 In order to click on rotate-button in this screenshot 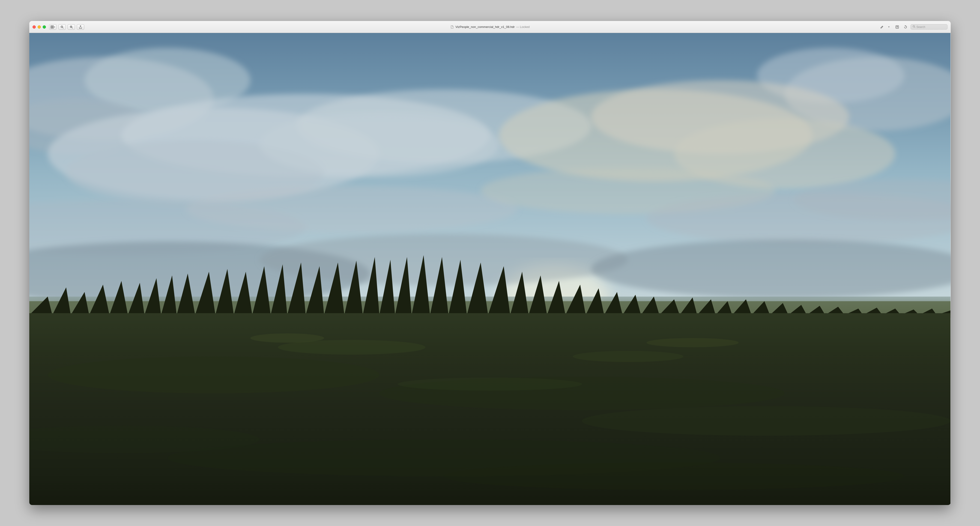, I will do `click(905, 27)`.